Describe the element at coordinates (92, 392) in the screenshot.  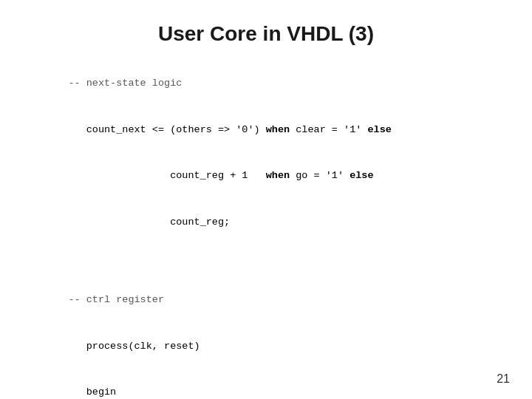
I see `code-line-begin: begin` at that location.